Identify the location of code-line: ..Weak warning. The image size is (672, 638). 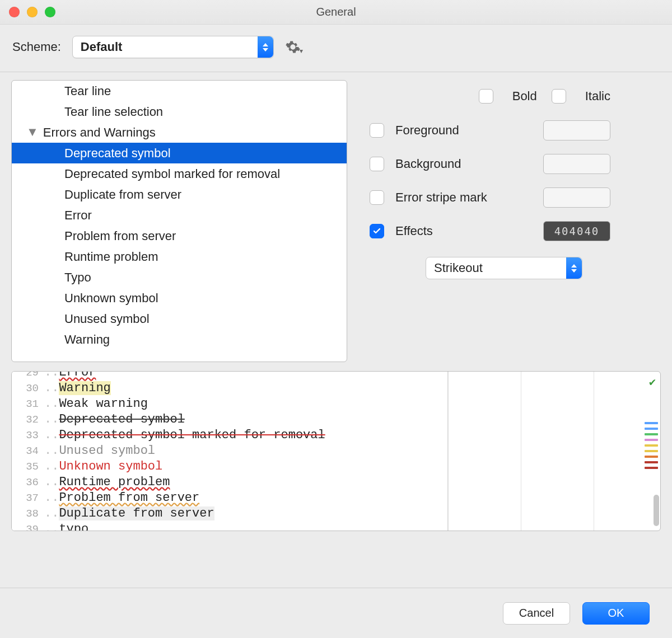
(246, 404).